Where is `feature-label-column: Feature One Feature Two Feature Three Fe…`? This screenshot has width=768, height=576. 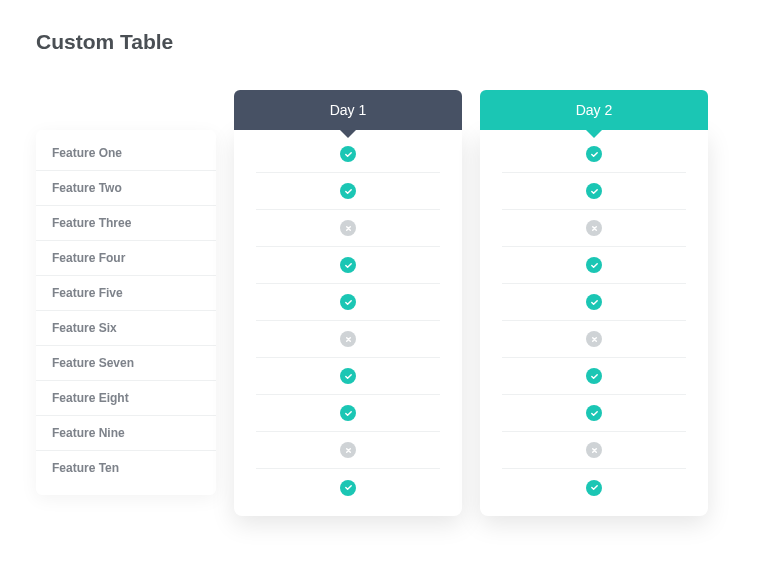 feature-label-column: Feature One Feature Two Feature Three Fe… is located at coordinates (126, 312).